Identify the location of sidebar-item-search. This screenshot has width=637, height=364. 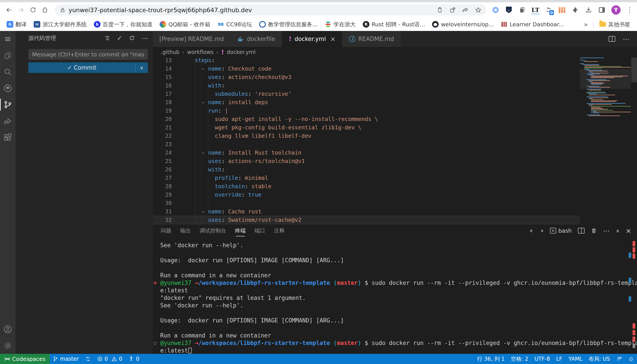
(8, 72).